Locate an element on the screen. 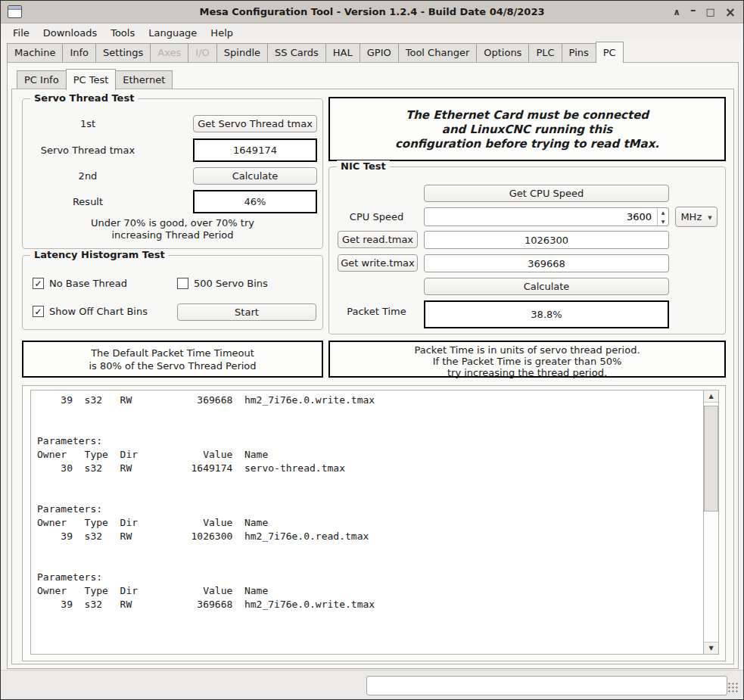 The height and width of the screenshot is (700, 744). tab-axes: Axes is located at coordinates (170, 53).